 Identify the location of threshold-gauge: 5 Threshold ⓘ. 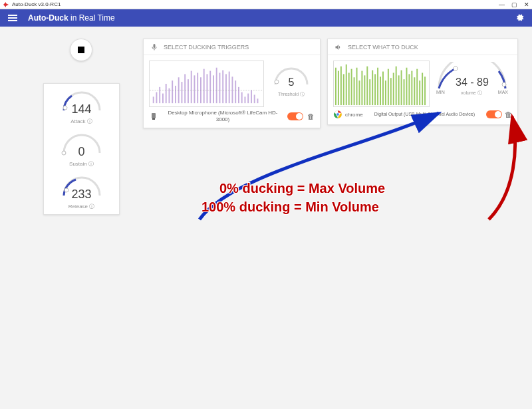
(291, 84).